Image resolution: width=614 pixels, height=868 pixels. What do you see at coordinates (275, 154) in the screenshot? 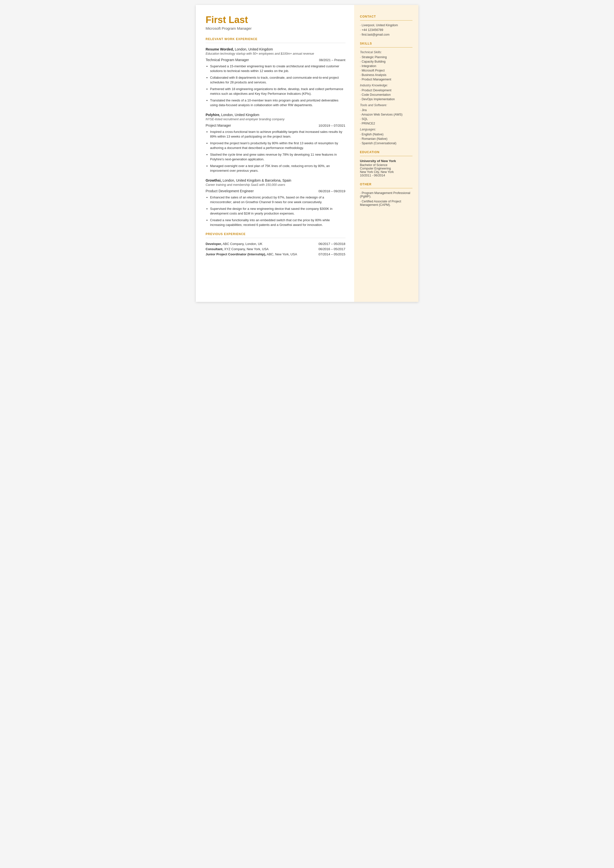
I see `left-column: First Last Microsoft Program Manager REL…` at bounding box center [275, 154].